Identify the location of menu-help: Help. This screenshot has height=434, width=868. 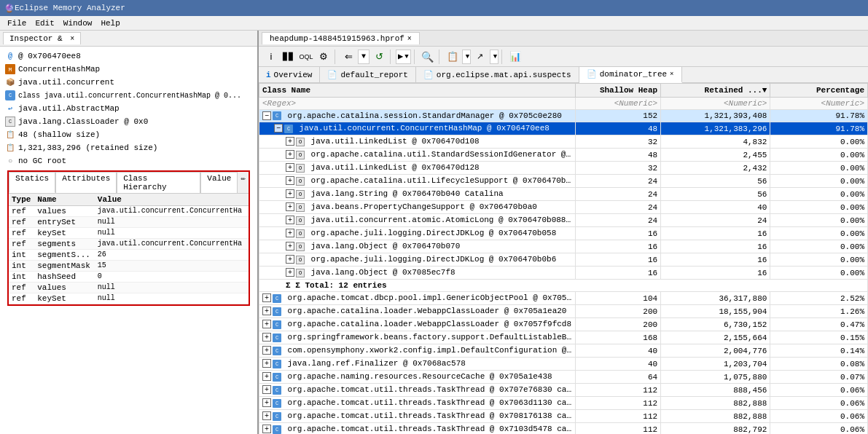
(110, 23).